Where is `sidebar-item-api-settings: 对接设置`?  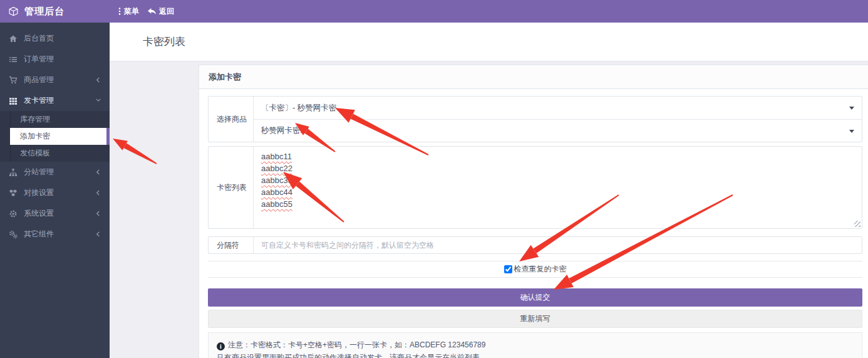
sidebar-item-api-settings: 对接设置 is located at coordinates (55, 193).